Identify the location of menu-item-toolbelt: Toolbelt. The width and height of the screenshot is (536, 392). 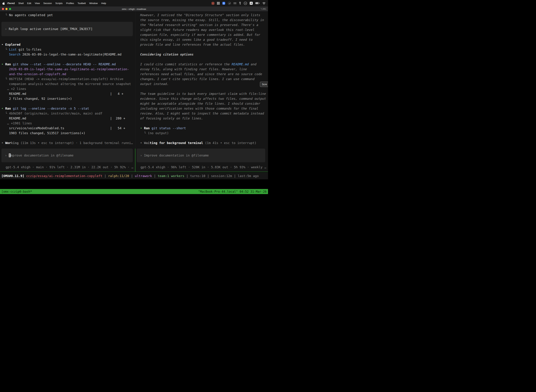
(82, 3).